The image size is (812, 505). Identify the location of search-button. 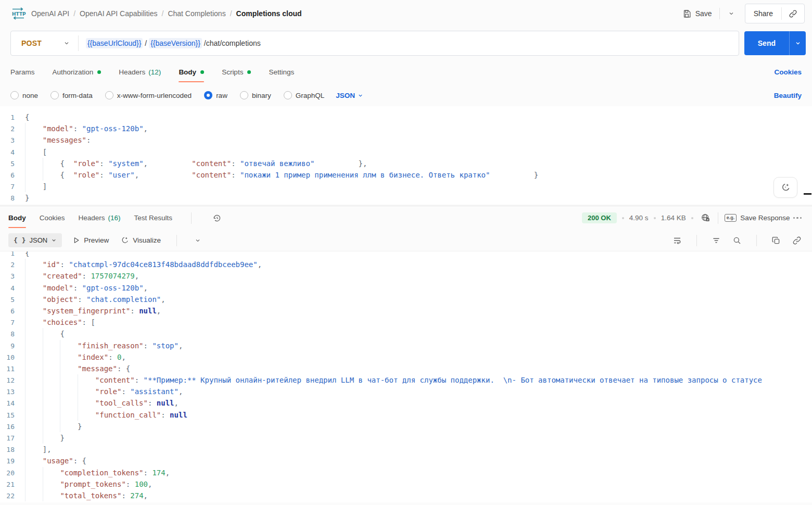
(737, 241).